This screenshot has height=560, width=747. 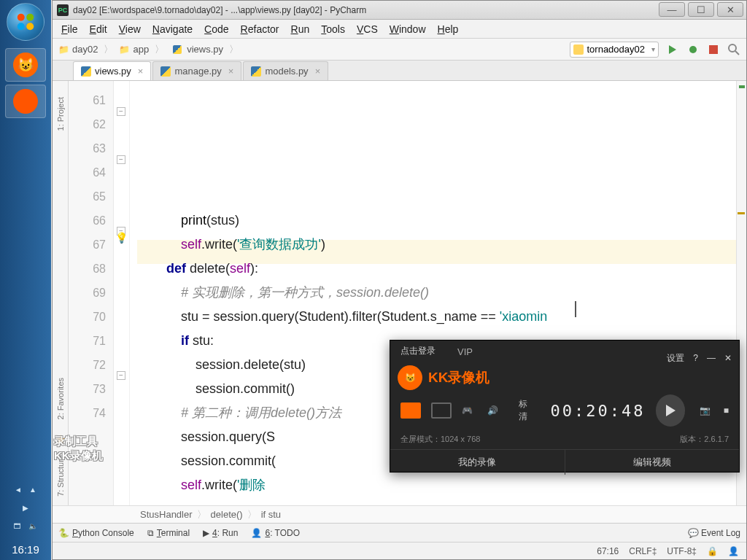 I want to click on project-tab: 1: Project, so click(x=61, y=114).